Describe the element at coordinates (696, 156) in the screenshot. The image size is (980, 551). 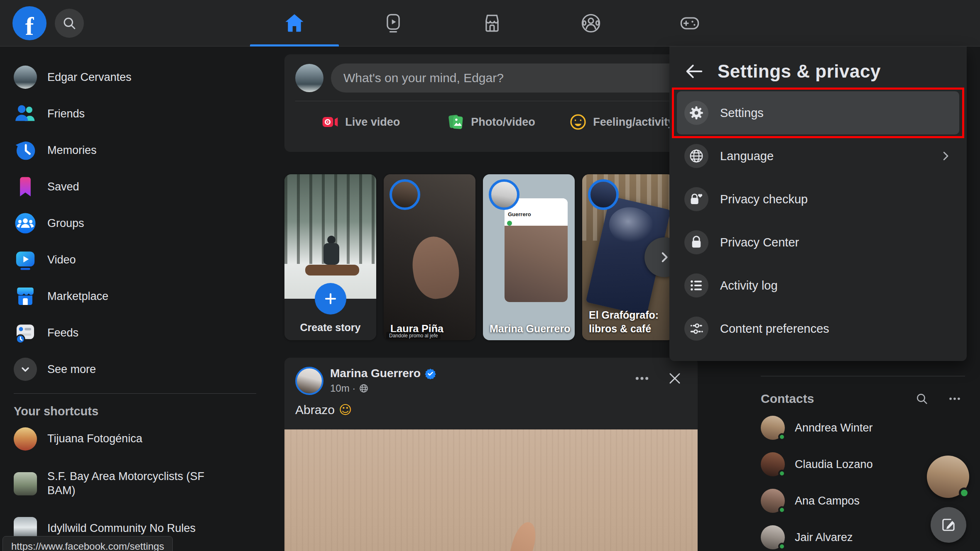
I see `globe-icon` at that location.